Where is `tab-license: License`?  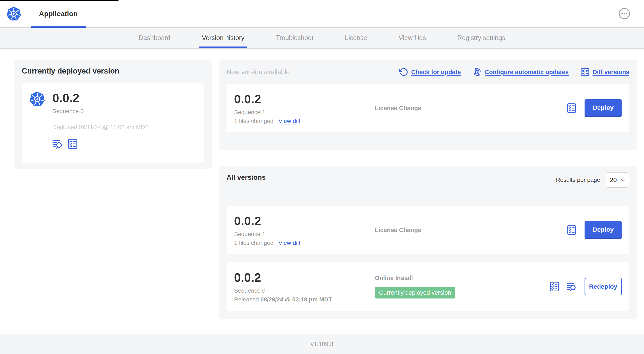 tab-license: License is located at coordinates (356, 38).